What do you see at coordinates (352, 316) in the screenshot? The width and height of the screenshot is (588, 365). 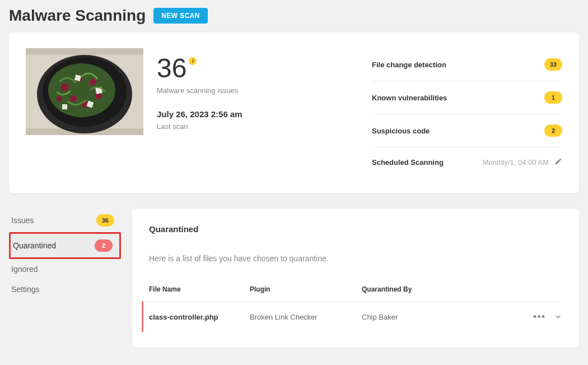 I see `table-row: class-controller.php Broken Link Checker…` at bounding box center [352, 316].